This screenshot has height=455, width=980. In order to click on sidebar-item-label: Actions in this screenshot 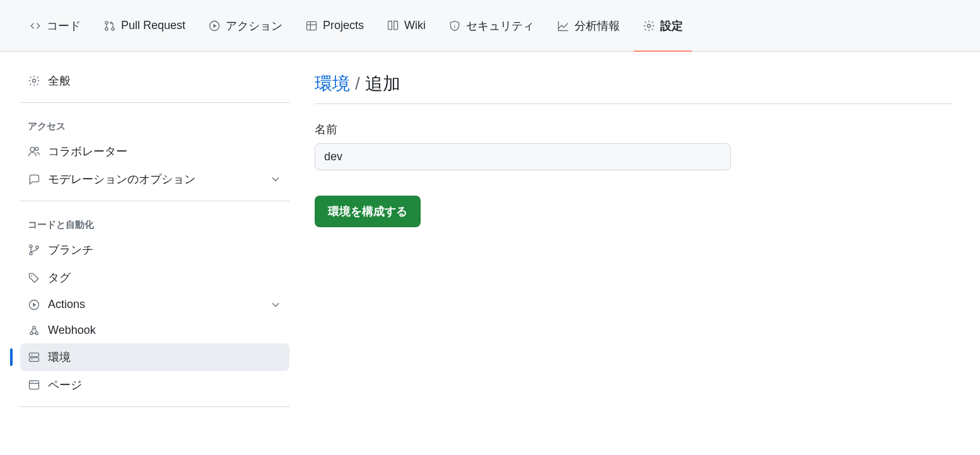, I will do `click(67, 304)`.